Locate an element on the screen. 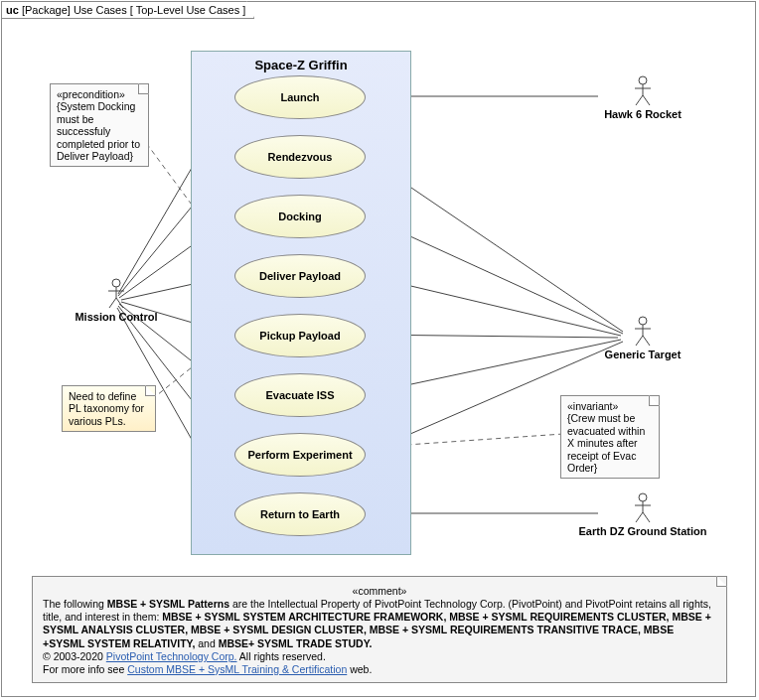  actor-label: Generic Target is located at coordinates (643, 354).